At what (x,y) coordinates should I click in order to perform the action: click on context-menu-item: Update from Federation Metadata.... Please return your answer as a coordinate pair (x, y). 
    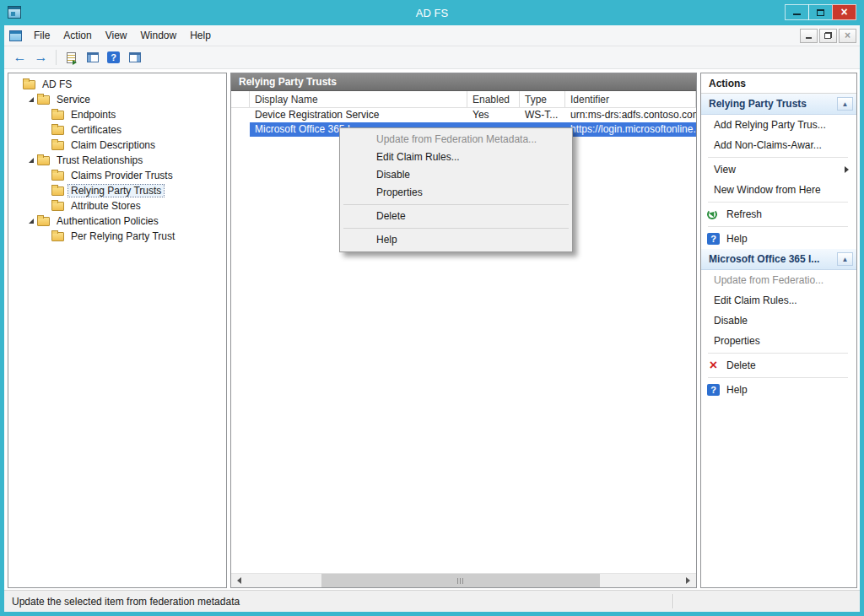
    Looking at the image, I should click on (456, 140).